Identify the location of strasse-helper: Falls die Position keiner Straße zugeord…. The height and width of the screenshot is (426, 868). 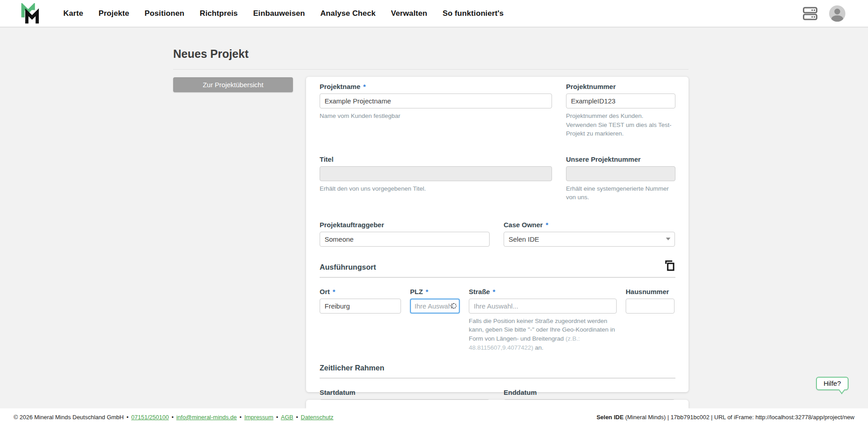
(542, 334).